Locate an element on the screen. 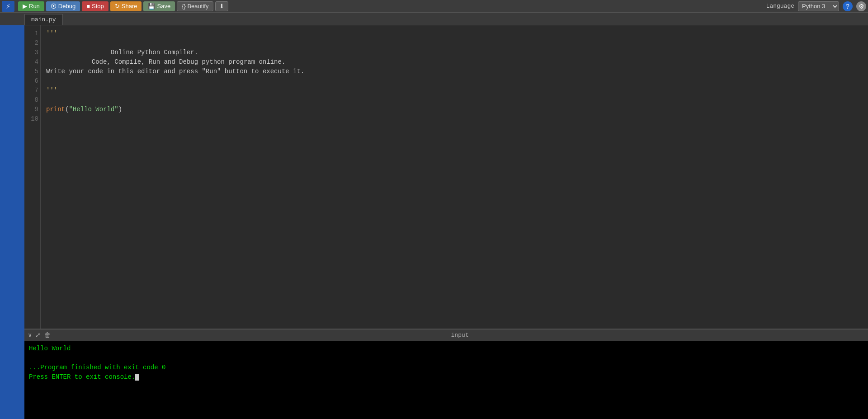  settings-icon: ⚙ is located at coordinates (862, 6).